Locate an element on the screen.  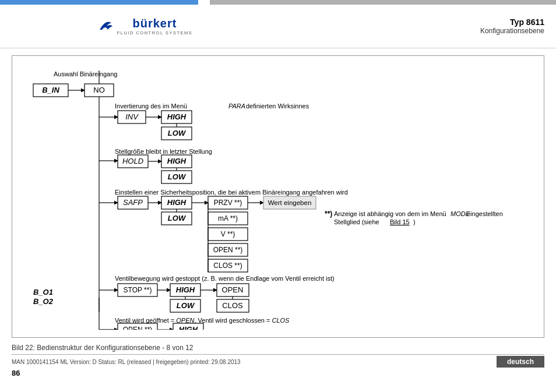
svg-text: eingestellten is located at coordinates (485, 214).